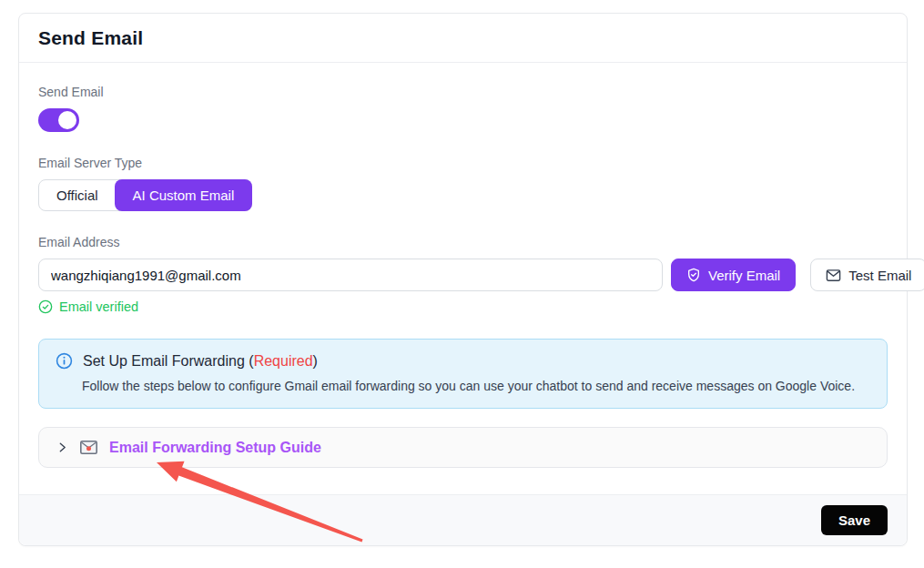 The width and height of the screenshot is (924, 568). What do you see at coordinates (745, 275) in the screenshot?
I see `verify-email-label: Verify Email` at bounding box center [745, 275].